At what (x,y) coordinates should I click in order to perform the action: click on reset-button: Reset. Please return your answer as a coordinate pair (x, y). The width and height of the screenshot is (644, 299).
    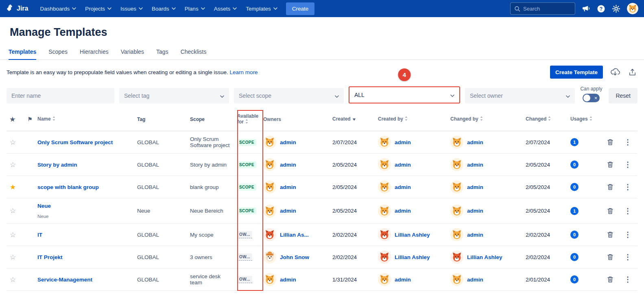
    Looking at the image, I should click on (623, 96).